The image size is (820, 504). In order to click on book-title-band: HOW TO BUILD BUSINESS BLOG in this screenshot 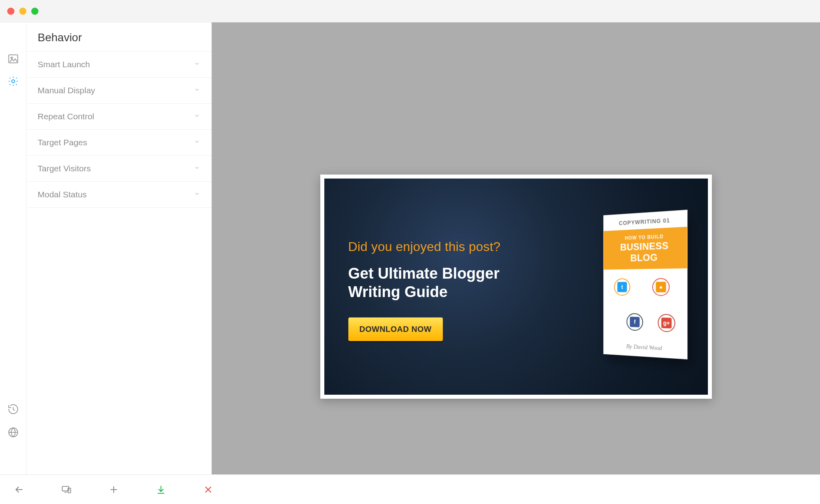, I will do `click(645, 248)`.